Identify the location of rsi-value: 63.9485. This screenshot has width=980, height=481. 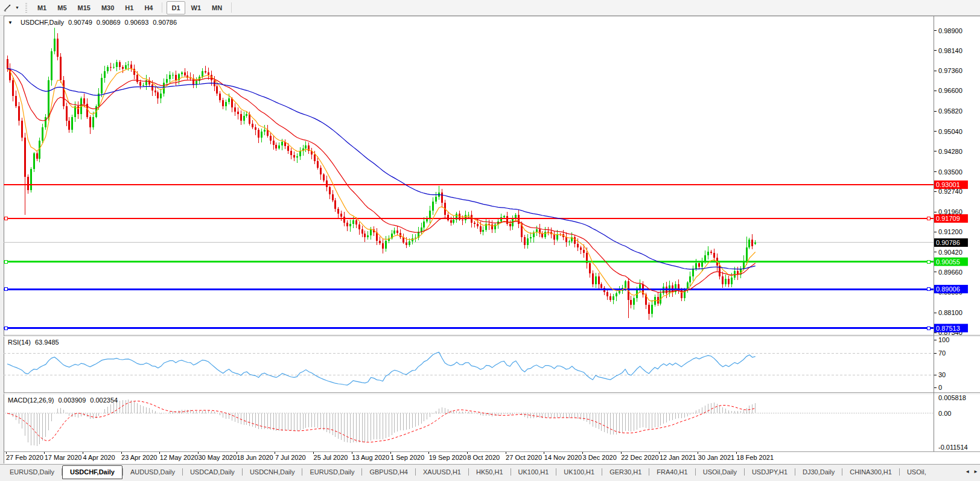
(47, 342).